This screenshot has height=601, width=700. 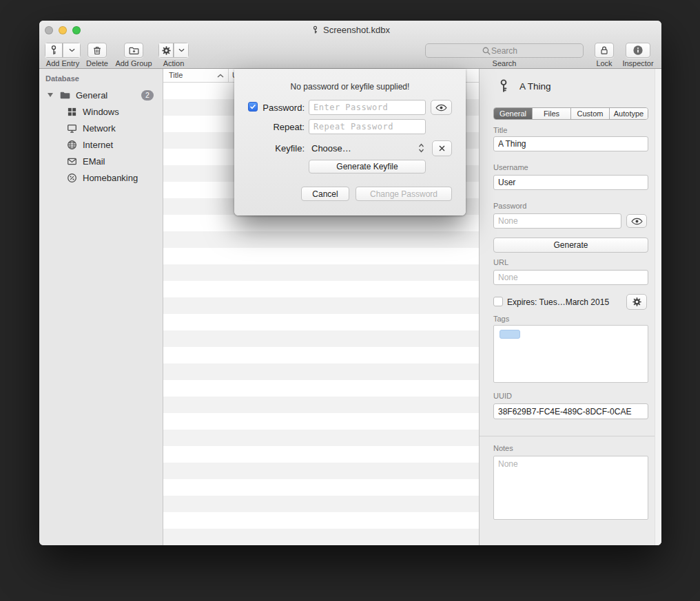 What do you see at coordinates (101, 307) in the screenshot?
I see `sidebar: Database General 2 Windows Network Inter…` at bounding box center [101, 307].